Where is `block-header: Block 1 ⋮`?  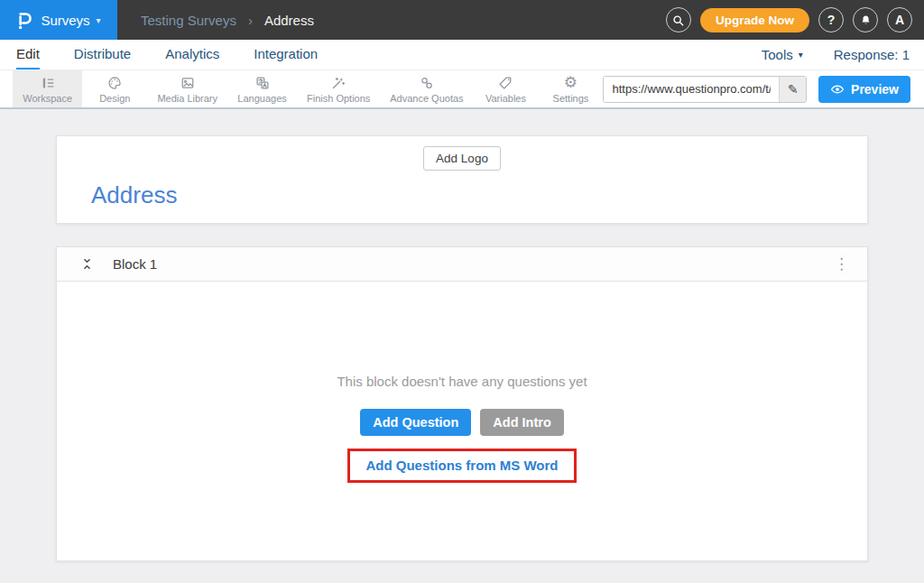 block-header: Block 1 ⋮ is located at coordinates (462, 264).